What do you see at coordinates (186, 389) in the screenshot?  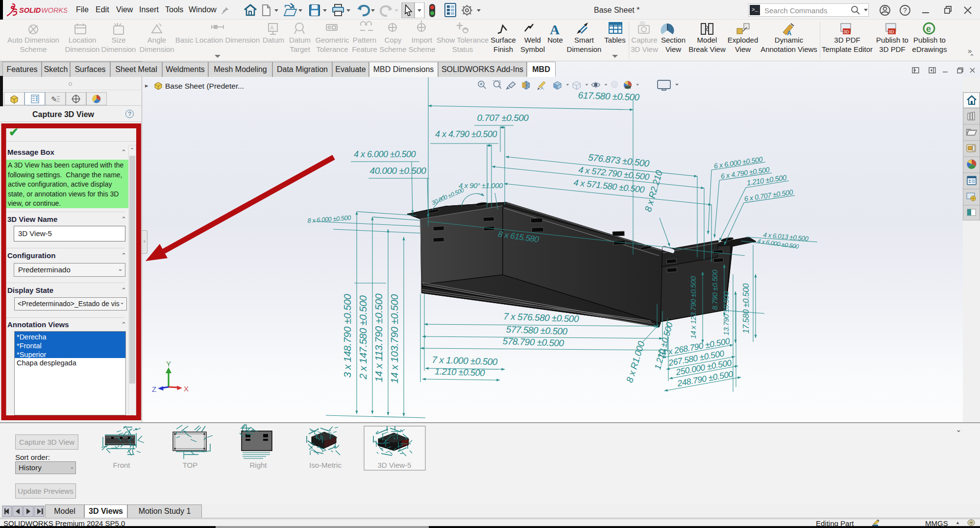 I see `svg-text: X` at bounding box center [186, 389].